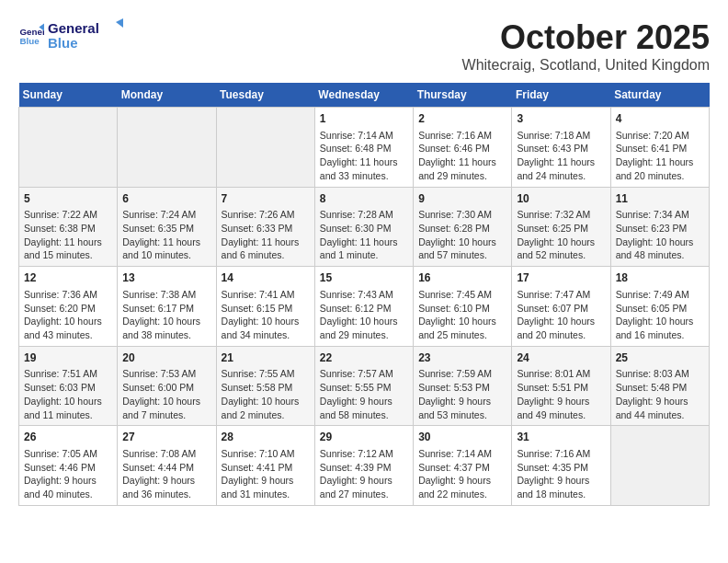 This screenshot has width=728, height=563. What do you see at coordinates (266, 236) in the screenshot?
I see `day-info: Sunrise: 7:26 AM Sunset: 6:33 PM Dayligh…` at bounding box center [266, 236].